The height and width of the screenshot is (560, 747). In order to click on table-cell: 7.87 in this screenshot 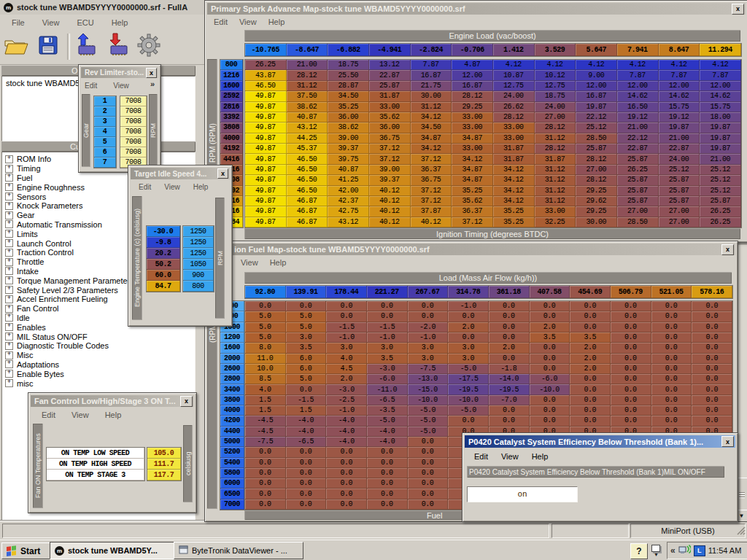, I will do `click(721, 75)`.